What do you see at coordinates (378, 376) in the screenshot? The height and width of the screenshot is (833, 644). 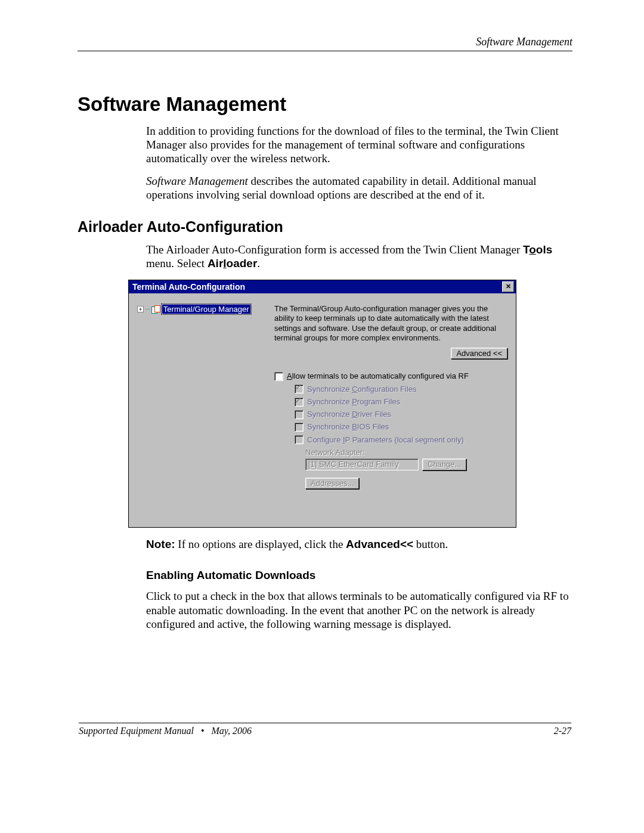 I see `allow-label: Allow terminals to be automatically conf…` at bounding box center [378, 376].